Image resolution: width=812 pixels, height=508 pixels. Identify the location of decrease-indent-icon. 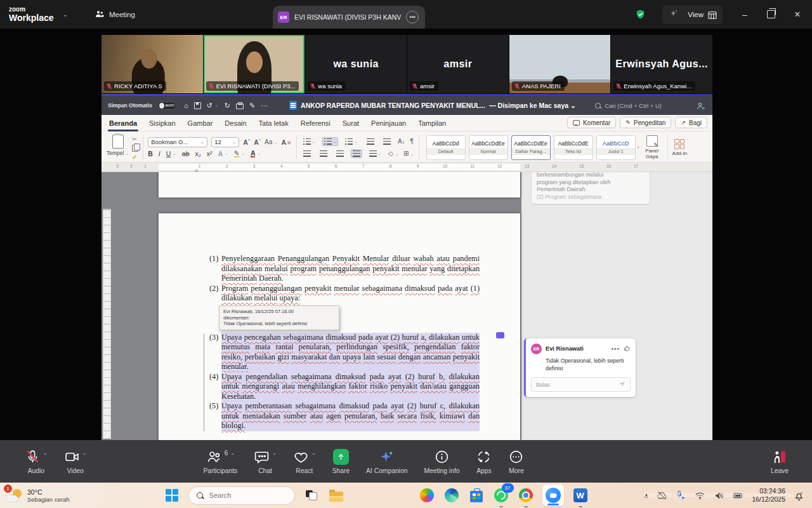
(370, 142).